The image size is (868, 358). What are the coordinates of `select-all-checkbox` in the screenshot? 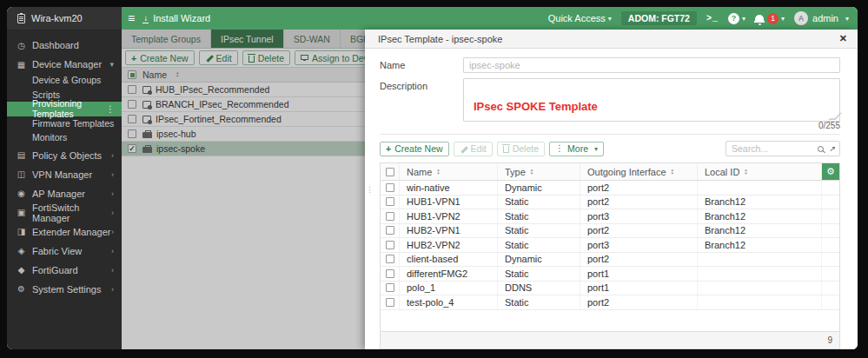 It's located at (390, 172).